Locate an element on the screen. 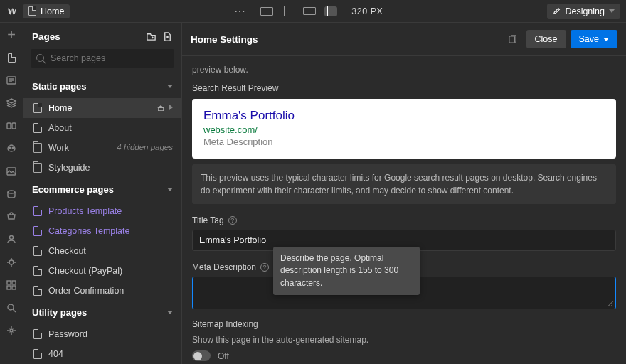 Image resolution: width=626 pixels, height=364 pixels. sitemap-toggle-row: Off is located at coordinates (404, 355).